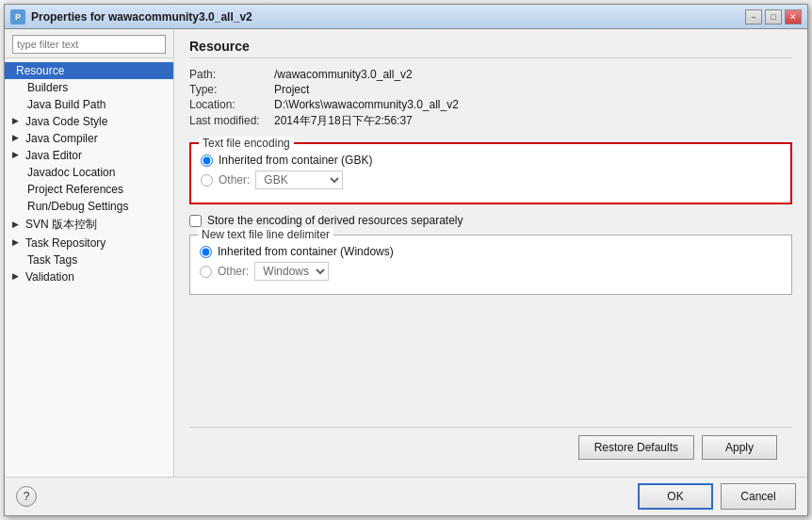 Image resolution: width=812 pixels, height=520 pixels. I want to click on section-title: Resource, so click(491, 49).